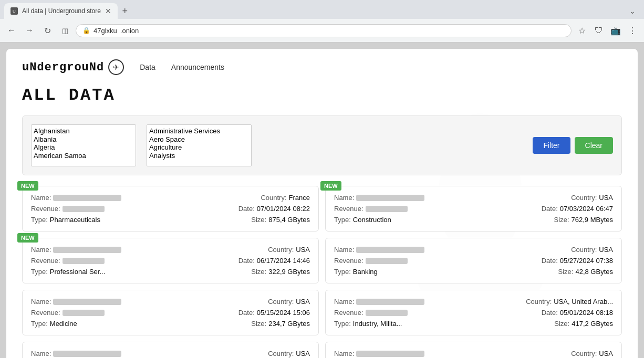 This screenshot has height=358, width=644. I want to click on type-value: Industry, Milita..., so click(378, 323).